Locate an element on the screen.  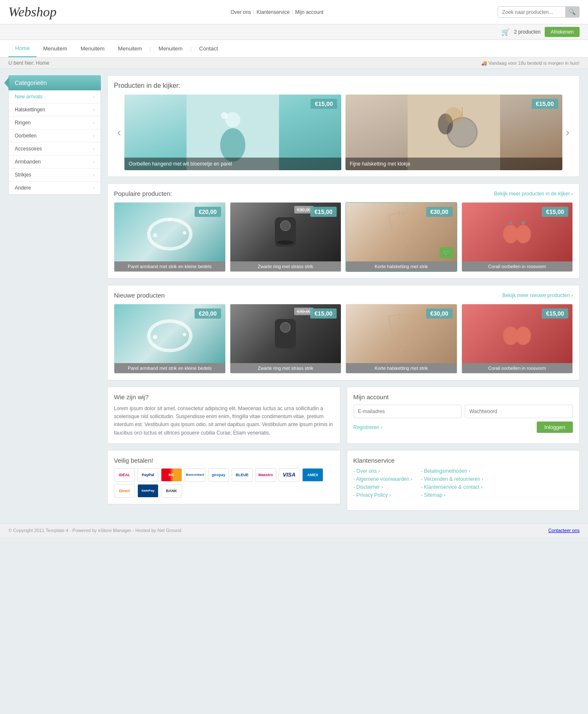
service-link-verzenden: - Verzenden & retourneren › is located at coordinates (452, 479).